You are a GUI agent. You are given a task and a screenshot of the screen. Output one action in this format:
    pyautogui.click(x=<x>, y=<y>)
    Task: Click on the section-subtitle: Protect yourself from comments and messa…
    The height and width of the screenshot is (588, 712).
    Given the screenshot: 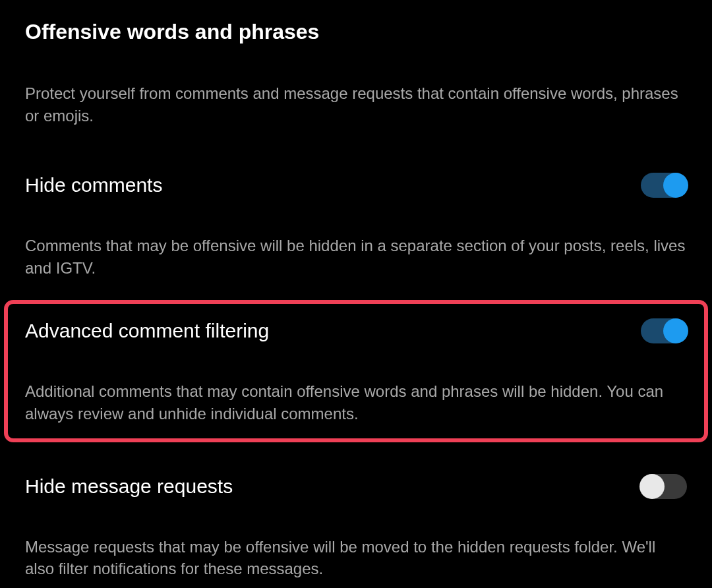 What is the action you would take?
    pyautogui.click(x=356, y=104)
    